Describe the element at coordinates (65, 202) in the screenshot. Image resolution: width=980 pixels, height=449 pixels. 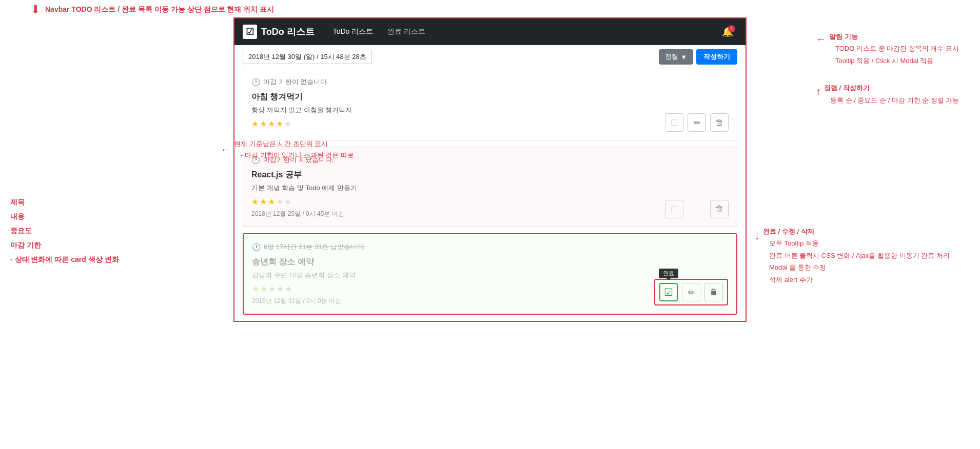
I see `left-label-title: 제목` at that location.